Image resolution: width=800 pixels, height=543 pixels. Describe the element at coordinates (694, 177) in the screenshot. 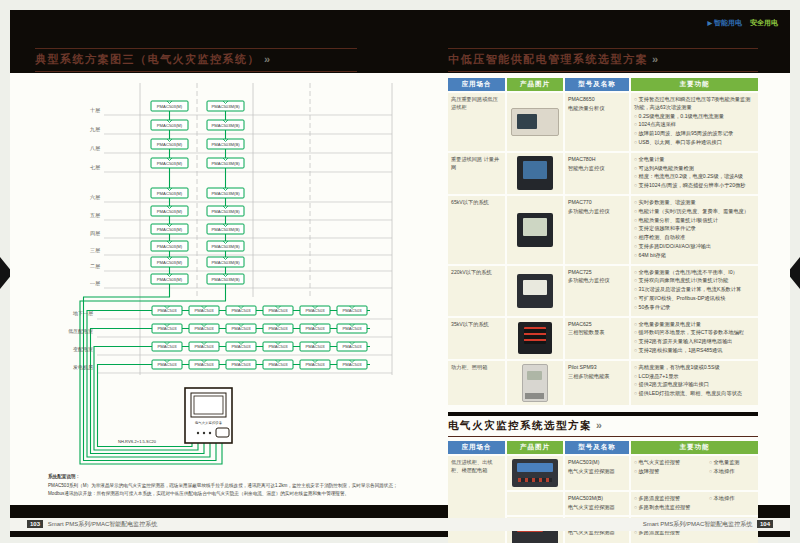

I see `function-item: 精度：电流电压0.2级，电度0.2S级，谐波A级` at that location.